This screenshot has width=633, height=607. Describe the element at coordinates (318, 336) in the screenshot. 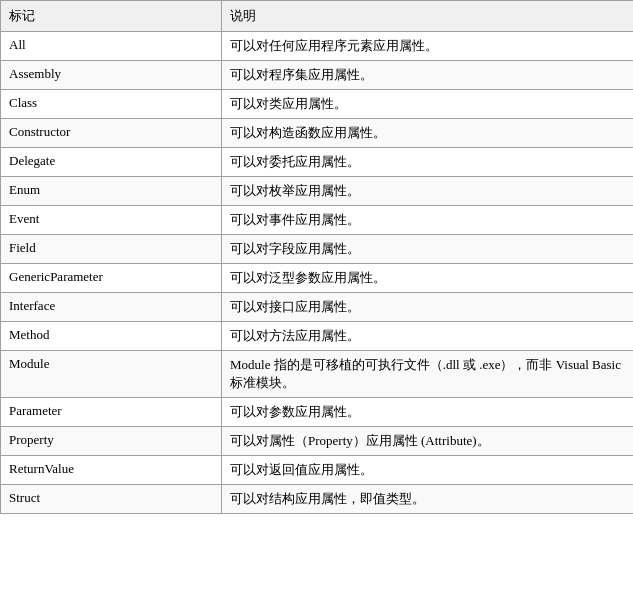

I see `table-row: Method可以对方法应用属性。` at that location.